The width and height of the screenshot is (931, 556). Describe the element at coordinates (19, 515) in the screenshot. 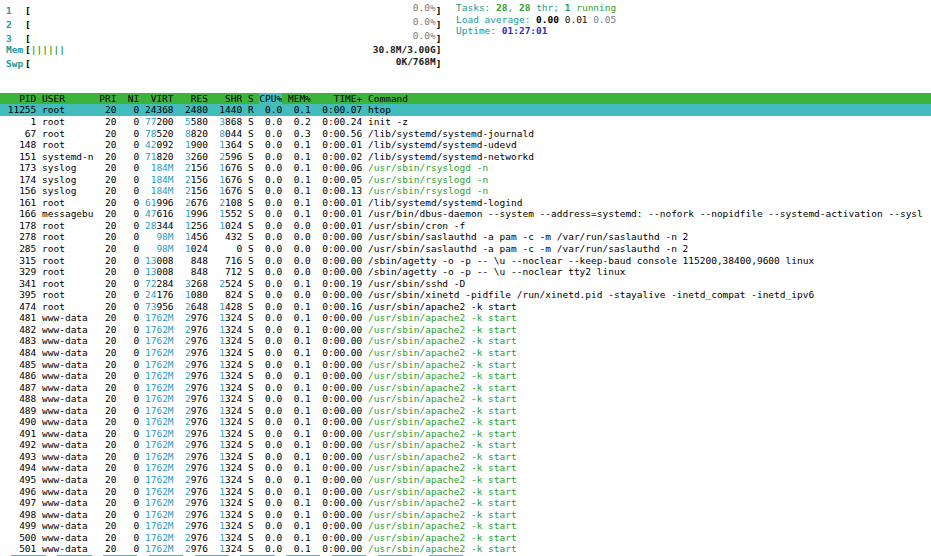

I see `cell-pid: 498` at that location.